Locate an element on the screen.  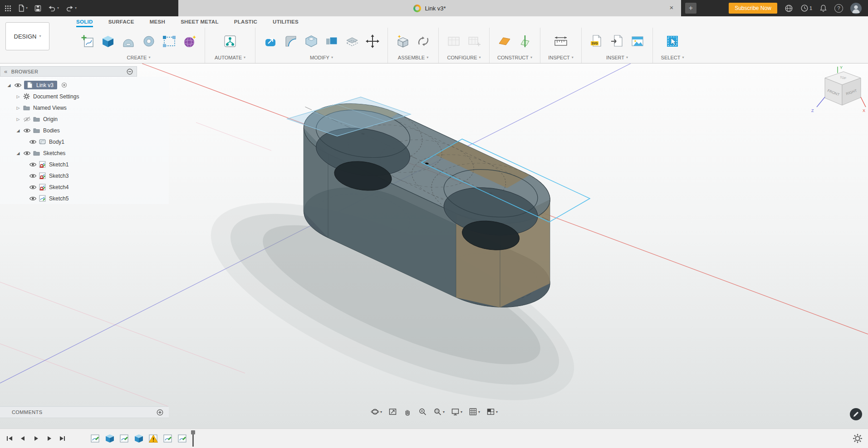
fillet-button is located at coordinates (291, 41).